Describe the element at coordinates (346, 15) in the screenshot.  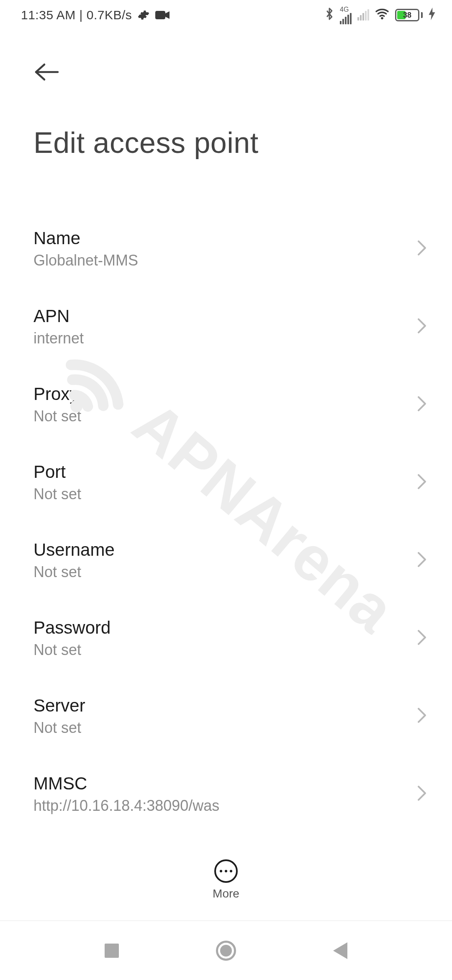
I see `signal-sim1: 4G` at that location.